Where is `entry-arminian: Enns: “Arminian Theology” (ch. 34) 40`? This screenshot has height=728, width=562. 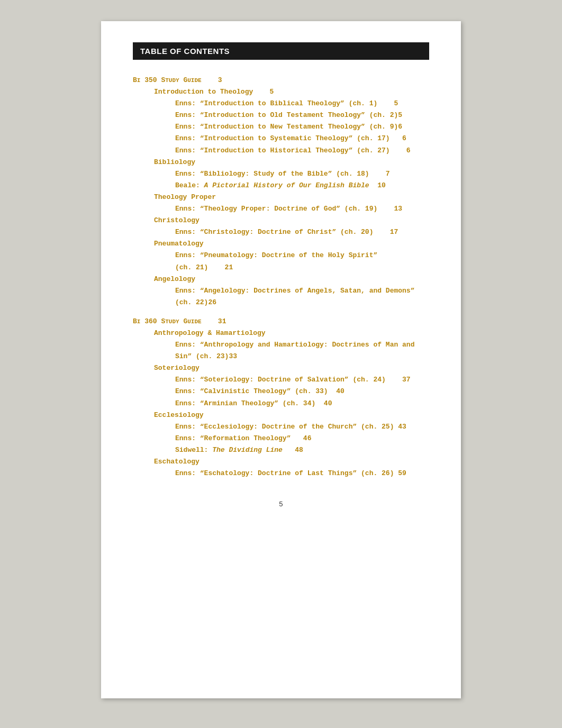 entry-arminian: Enns: “Arminian Theology” (ch. 34) 40 is located at coordinates (302, 404).